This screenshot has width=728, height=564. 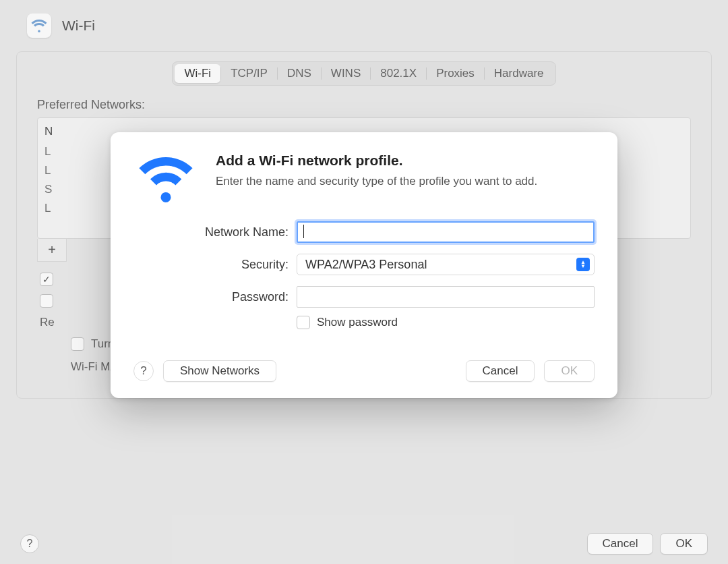 I want to click on network-name-input, so click(x=446, y=232).